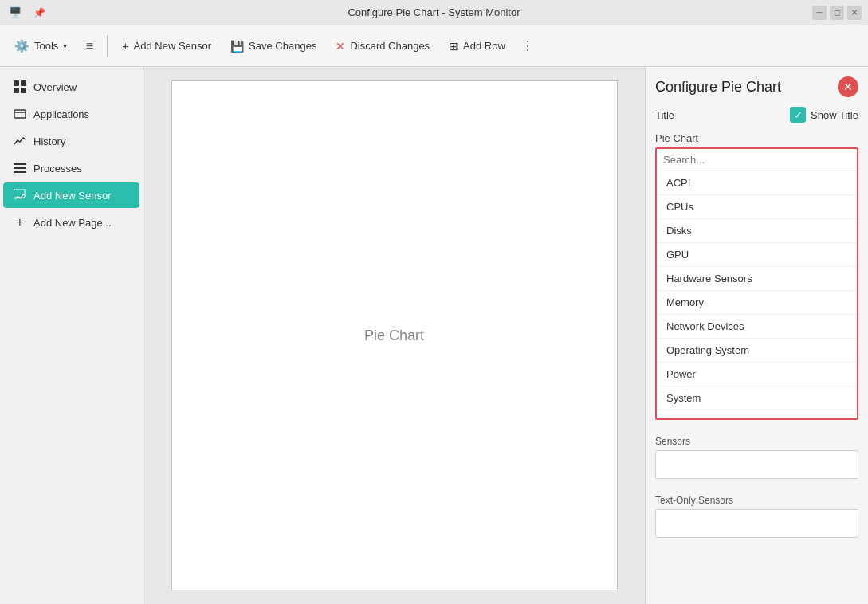 The height and width of the screenshot is (604, 868). Describe the element at coordinates (757, 414) in the screenshot. I see `dropdown-item-uptime: Uptime` at that location.